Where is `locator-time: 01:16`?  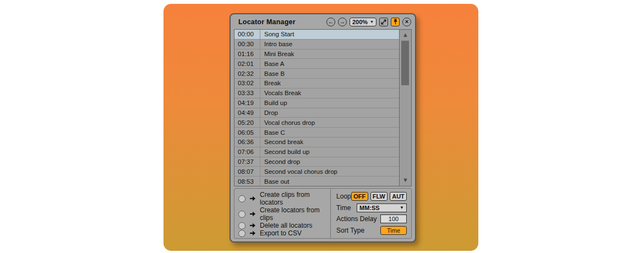 locator-time: 01:16 is located at coordinates (248, 54).